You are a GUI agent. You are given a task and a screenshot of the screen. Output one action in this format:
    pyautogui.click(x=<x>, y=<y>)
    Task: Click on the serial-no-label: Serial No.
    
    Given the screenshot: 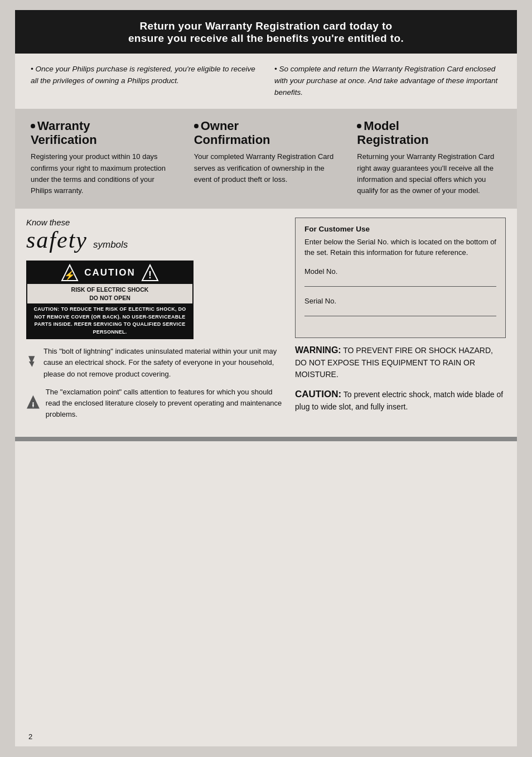 What is the action you would take?
    pyautogui.click(x=400, y=301)
    